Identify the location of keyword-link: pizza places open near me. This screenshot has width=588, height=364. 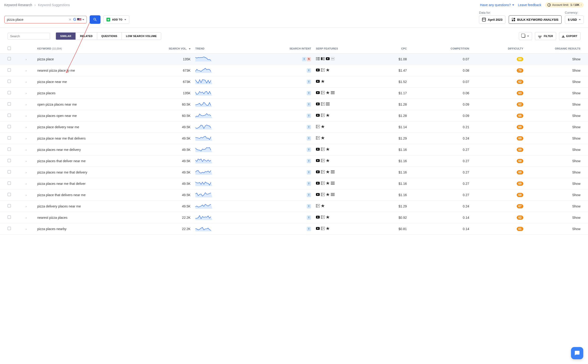
(57, 116).